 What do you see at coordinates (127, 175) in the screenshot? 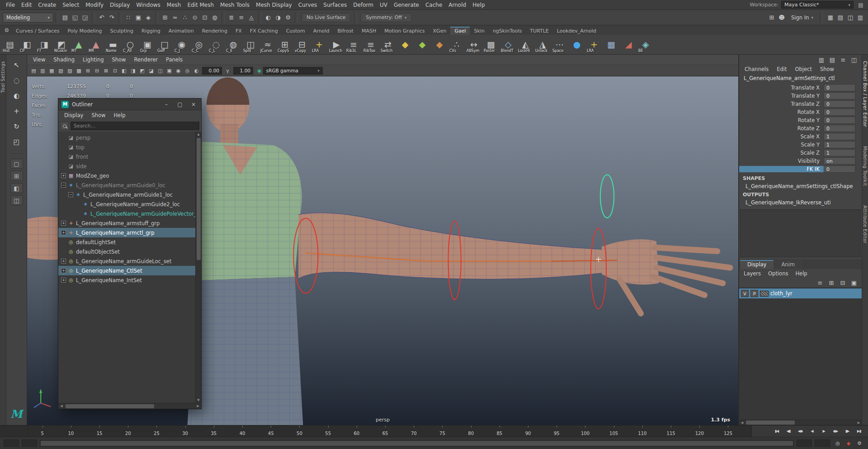
I see `outliner-item-modzoe-geo: +▦ModZoe_geo` at bounding box center [127, 175].